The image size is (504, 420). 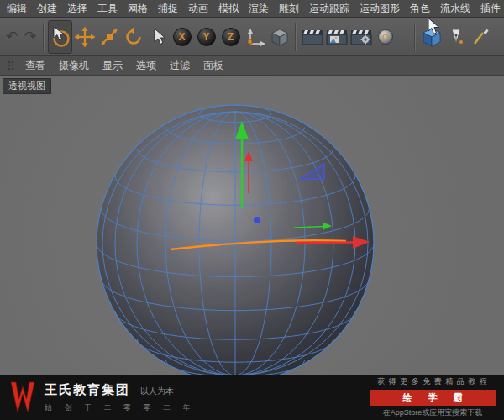 I want to click on viewport-menubar: 查看 摄像机 显示 选项 过滤 面板, so click(x=252, y=66).